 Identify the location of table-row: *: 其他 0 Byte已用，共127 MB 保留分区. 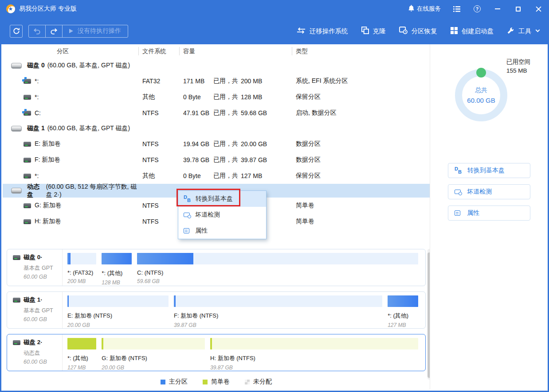
(216, 176).